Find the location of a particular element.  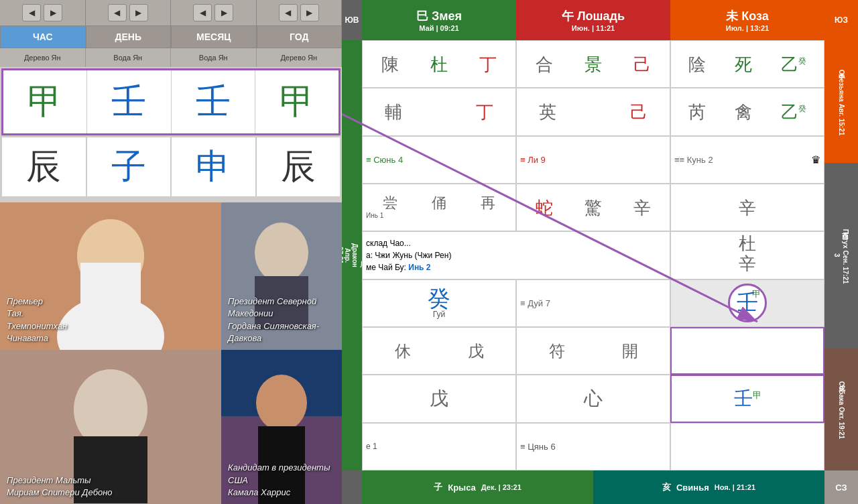

prev-hour-btn: ◀ is located at coordinates (32, 13).